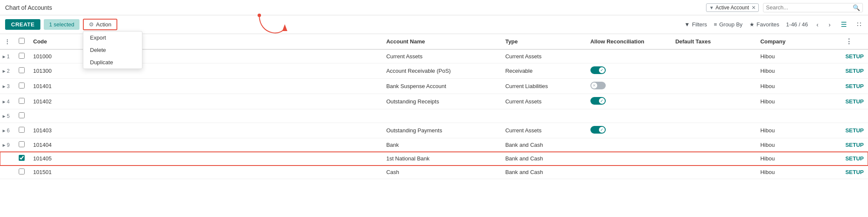 The width and height of the screenshot is (868, 217). What do you see at coordinates (100, 25) in the screenshot?
I see `action-button: ⚙ Action` at bounding box center [100, 25].